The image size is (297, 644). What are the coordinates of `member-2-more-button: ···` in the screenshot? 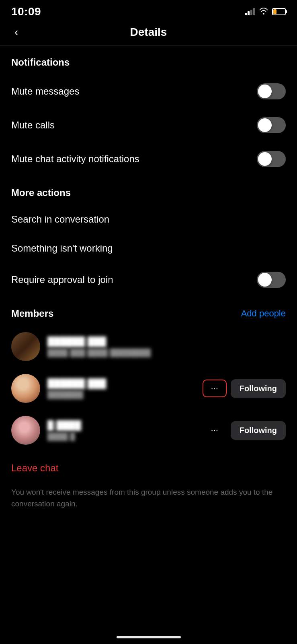 It's located at (215, 388).